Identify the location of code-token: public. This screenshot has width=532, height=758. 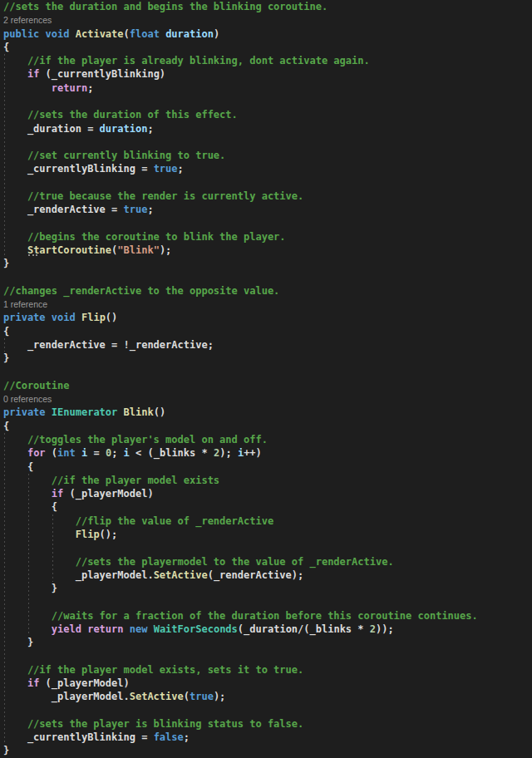
(22, 34).